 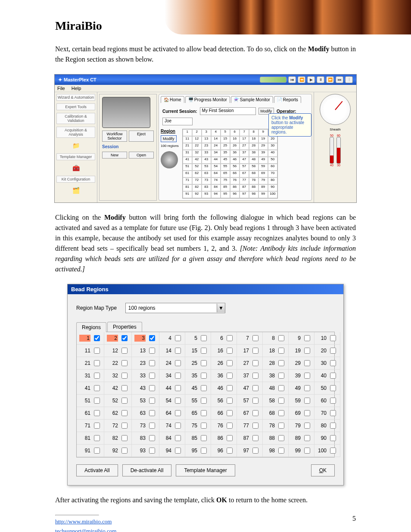 What do you see at coordinates (205, 470) in the screenshot?
I see `template-manager-button: Template Manager` at bounding box center [205, 470].